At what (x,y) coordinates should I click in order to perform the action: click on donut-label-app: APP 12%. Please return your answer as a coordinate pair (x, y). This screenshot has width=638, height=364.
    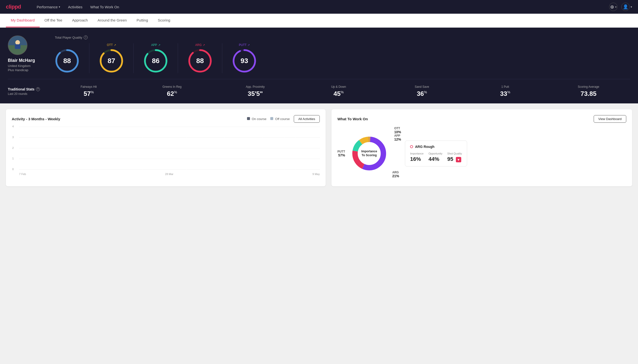
    Looking at the image, I should click on (397, 138).